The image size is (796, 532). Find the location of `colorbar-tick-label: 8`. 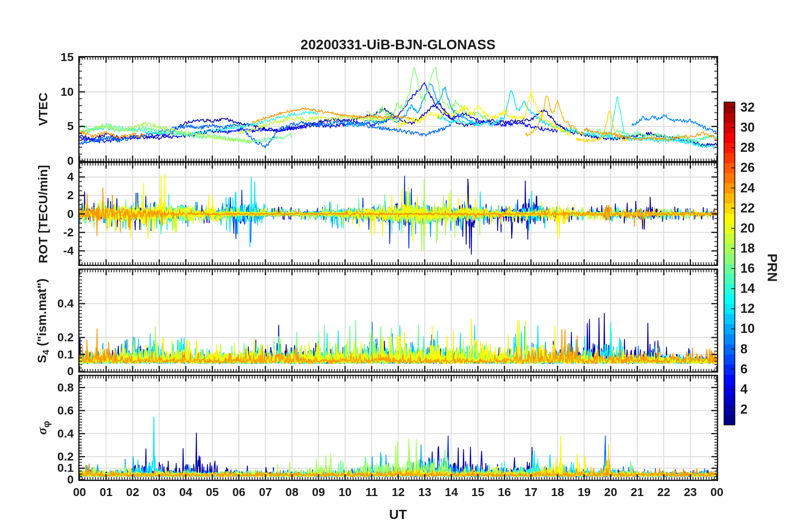

colorbar-tick-label: 8 is located at coordinates (744, 349).